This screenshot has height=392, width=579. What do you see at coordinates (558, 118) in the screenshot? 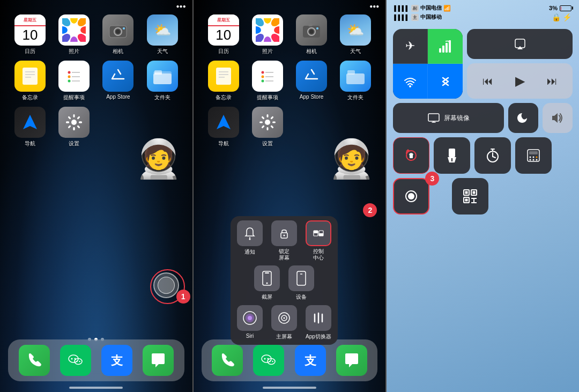
I see `cc-volume` at bounding box center [558, 118].